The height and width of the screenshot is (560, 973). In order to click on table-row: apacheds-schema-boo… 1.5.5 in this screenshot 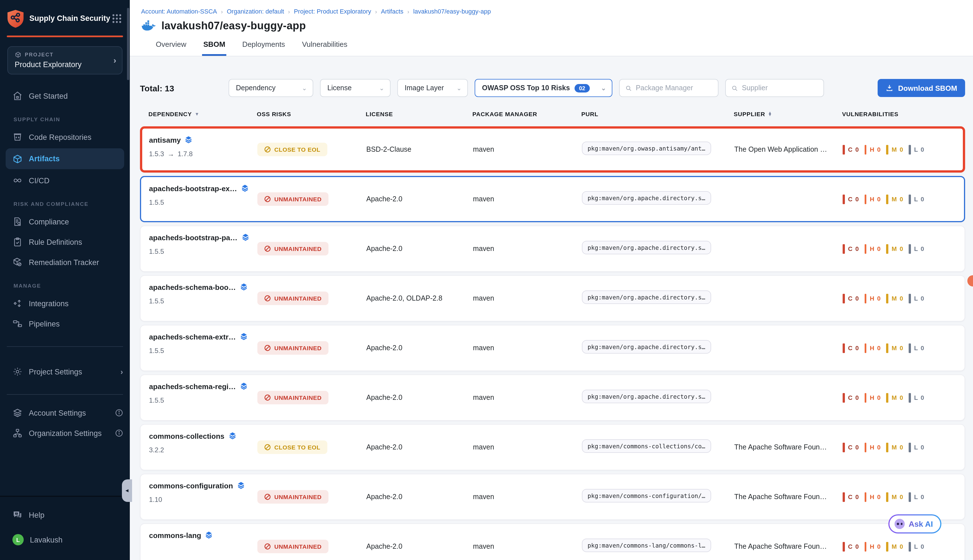, I will do `click(553, 298)`.